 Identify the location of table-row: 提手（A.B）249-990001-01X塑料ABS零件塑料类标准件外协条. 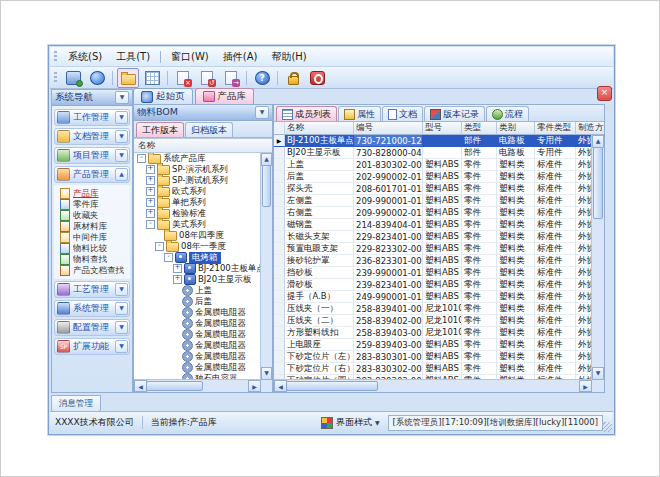
(433, 297).